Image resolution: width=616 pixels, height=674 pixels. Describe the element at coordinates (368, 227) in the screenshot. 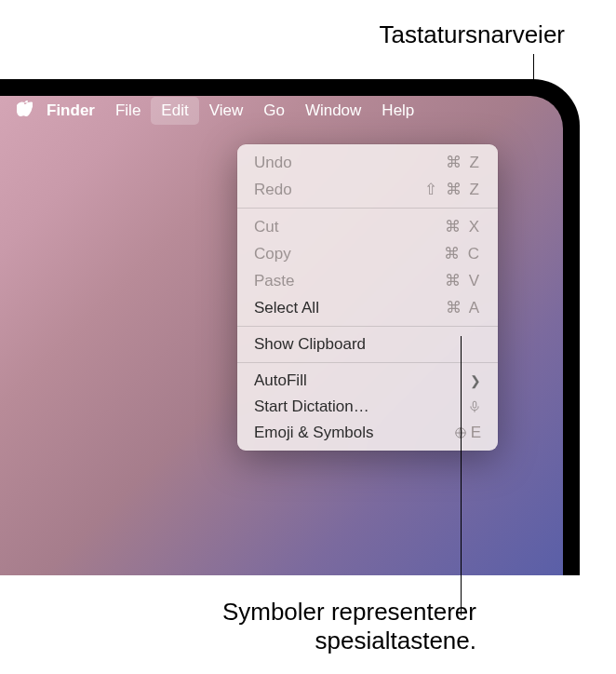

I see `menu-item-cut: Cut ⌘ X` at that location.